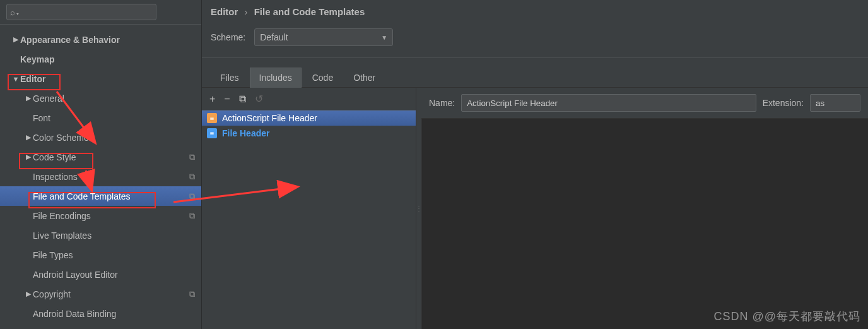 Image resolution: width=868 pixels, height=329 pixels. I want to click on tab-files: Files, so click(230, 77).